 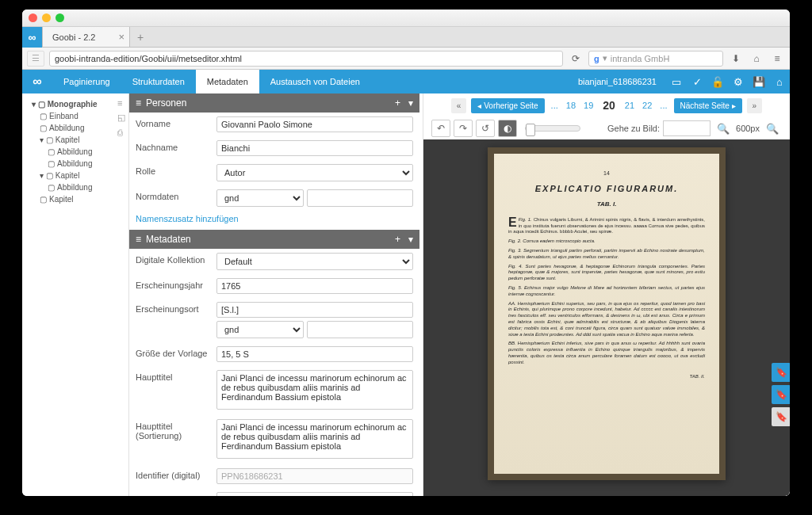 I want to click on haupttitel-input: Jani Planci de incessu marinorum echinor…, so click(x=315, y=390).